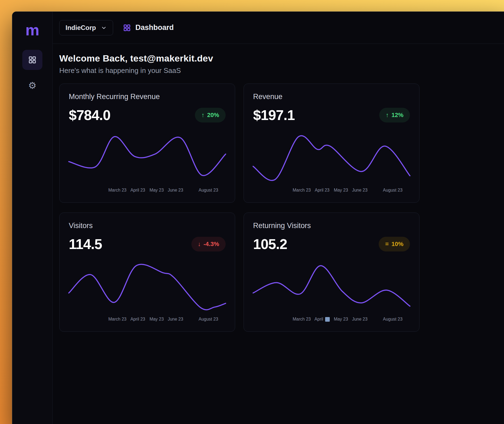 Image resolution: width=504 pixels, height=424 pixels. Describe the element at coordinates (332, 158) in the screenshot. I see `revenue-line` at that location.